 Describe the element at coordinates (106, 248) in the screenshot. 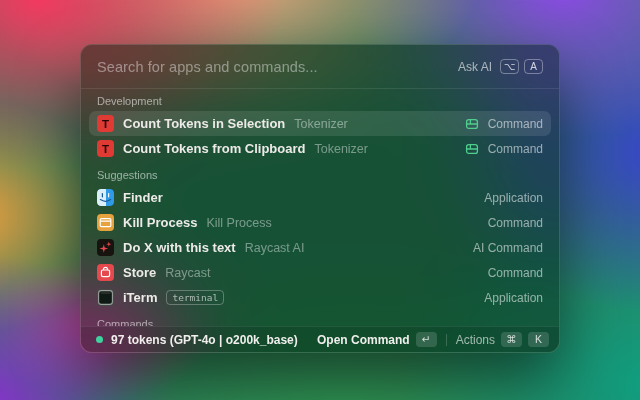

I see `raycast-ai-icon` at that location.